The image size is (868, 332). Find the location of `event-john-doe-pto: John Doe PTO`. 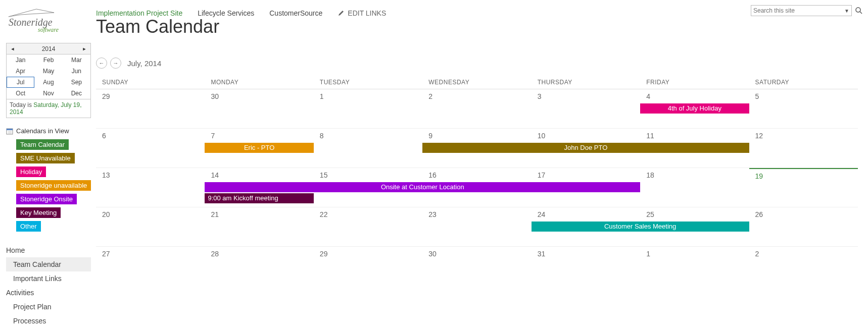

event-john-doe-pto: John Doe PTO is located at coordinates (586, 148).